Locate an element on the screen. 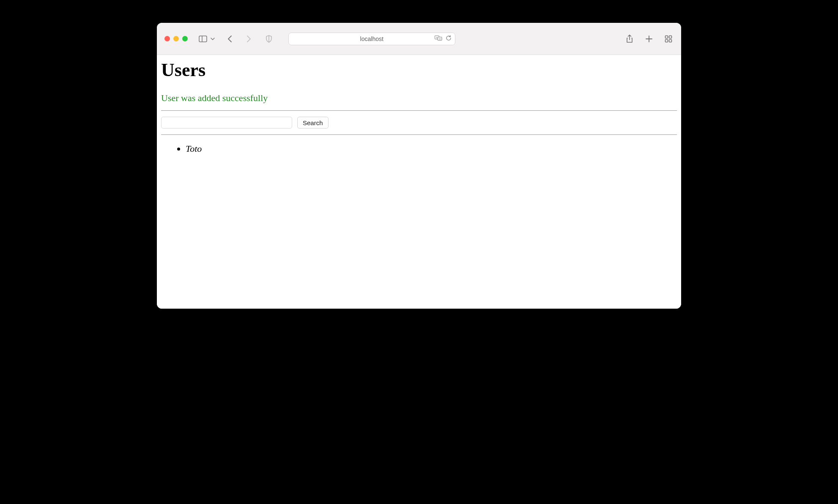 This screenshot has width=838, height=504. chevron-down-icon is located at coordinates (213, 39).